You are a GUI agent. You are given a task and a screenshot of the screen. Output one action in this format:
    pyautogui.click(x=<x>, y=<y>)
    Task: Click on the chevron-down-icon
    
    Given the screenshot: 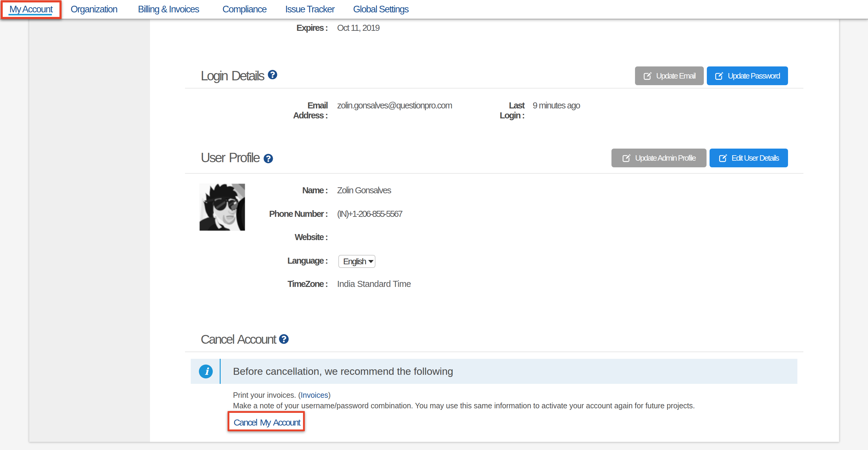 What is the action you would take?
    pyautogui.click(x=371, y=262)
    